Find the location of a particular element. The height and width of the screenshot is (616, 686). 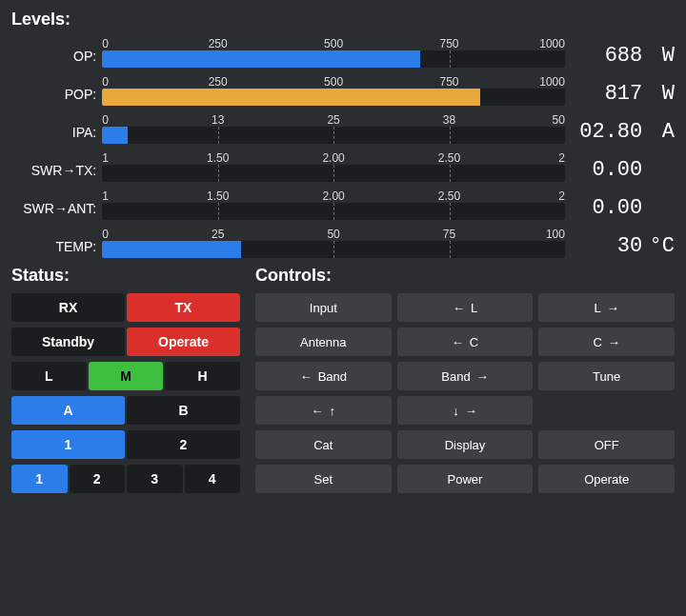

tick-label: 750 is located at coordinates (450, 44).